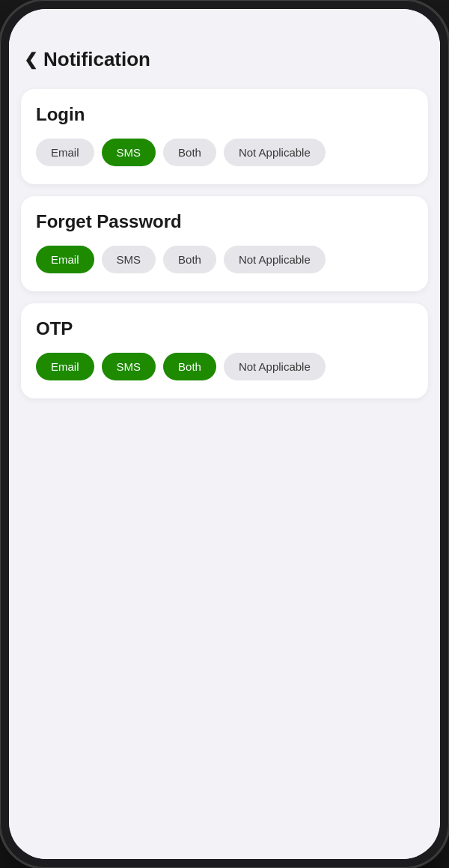  What do you see at coordinates (275, 259) in the screenshot?
I see `fp-na-button: Not Applicable` at bounding box center [275, 259].